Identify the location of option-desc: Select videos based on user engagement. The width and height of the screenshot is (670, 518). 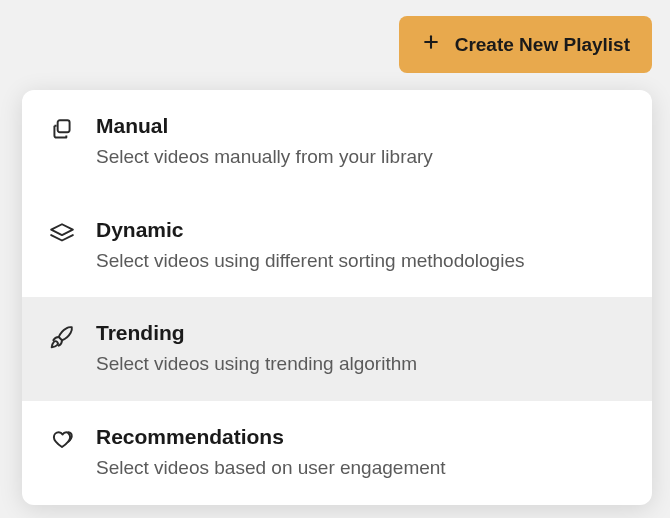
(361, 468).